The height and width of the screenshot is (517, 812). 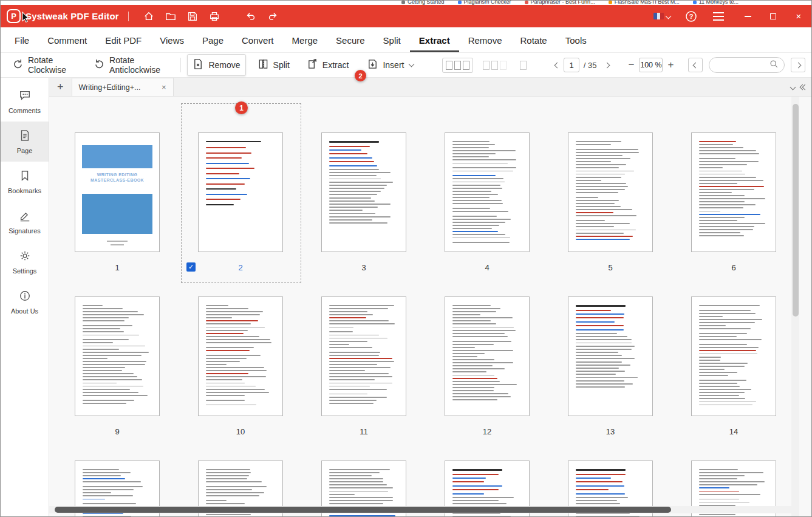 What do you see at coordinates (305, 40) in the screenshot?
I see `menu-item-merge: Merge` at bounding box center [305, 40].